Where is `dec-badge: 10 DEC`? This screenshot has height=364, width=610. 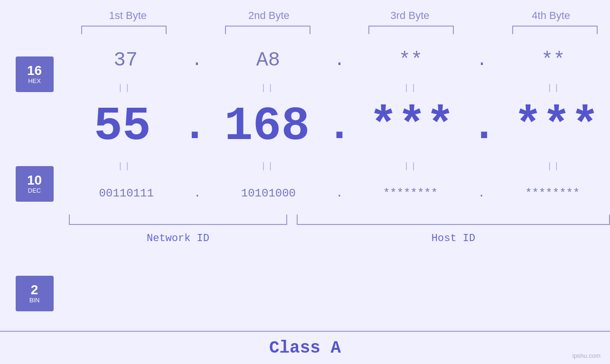
dec-badge: 10 DEC is located at coordinates (35, 184).